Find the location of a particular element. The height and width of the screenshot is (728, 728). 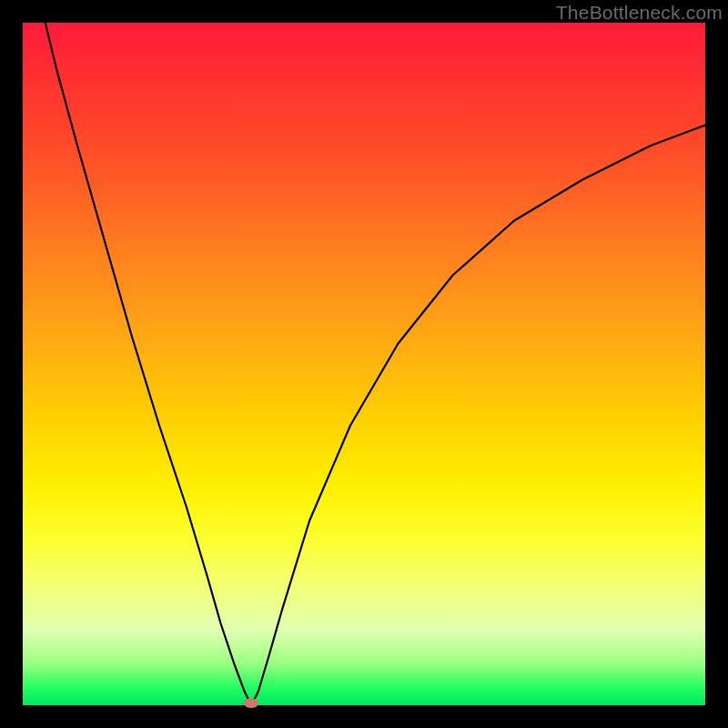

watermark-text: TheBottleneck.com is located at coordinates (639, 13).